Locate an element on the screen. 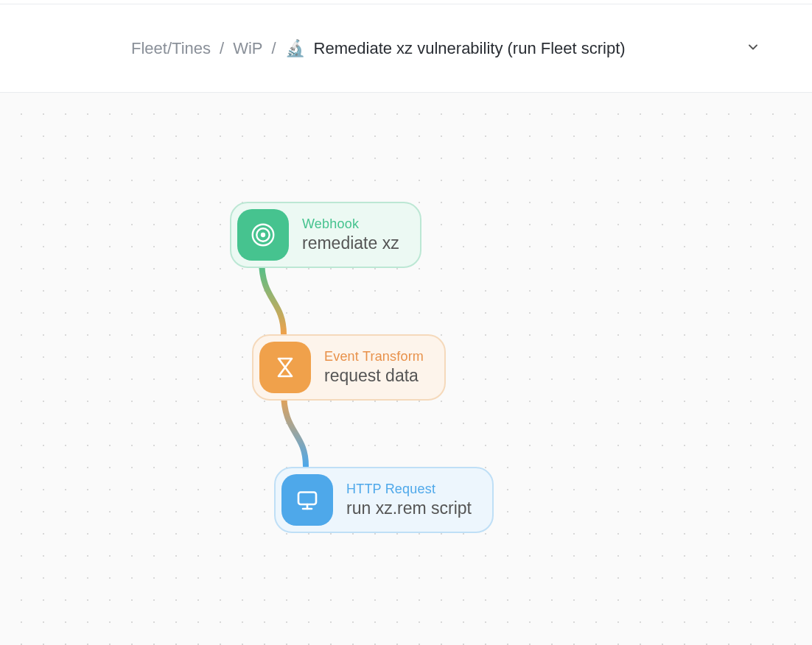 The image size is (812, 645). node-type-label: Webhook is located at coordinates (351, 224).